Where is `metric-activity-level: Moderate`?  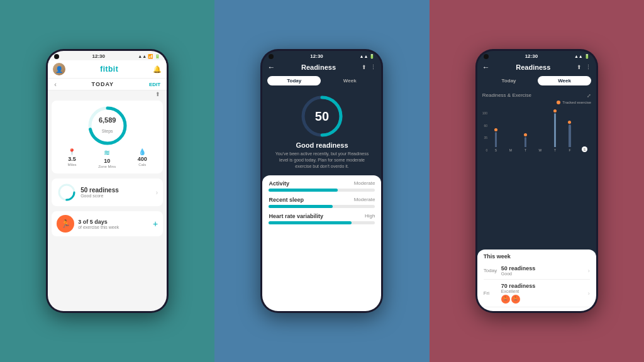
metric-activity-level: Moderate is located at coordinates (365, 184).